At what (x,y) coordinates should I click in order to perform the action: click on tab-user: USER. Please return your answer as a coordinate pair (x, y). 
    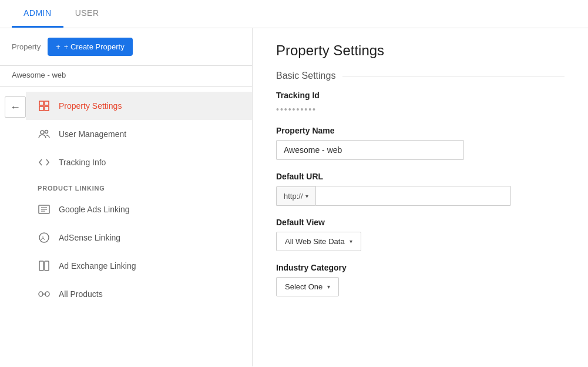
    Looking at the image, I should click on (87, 14).